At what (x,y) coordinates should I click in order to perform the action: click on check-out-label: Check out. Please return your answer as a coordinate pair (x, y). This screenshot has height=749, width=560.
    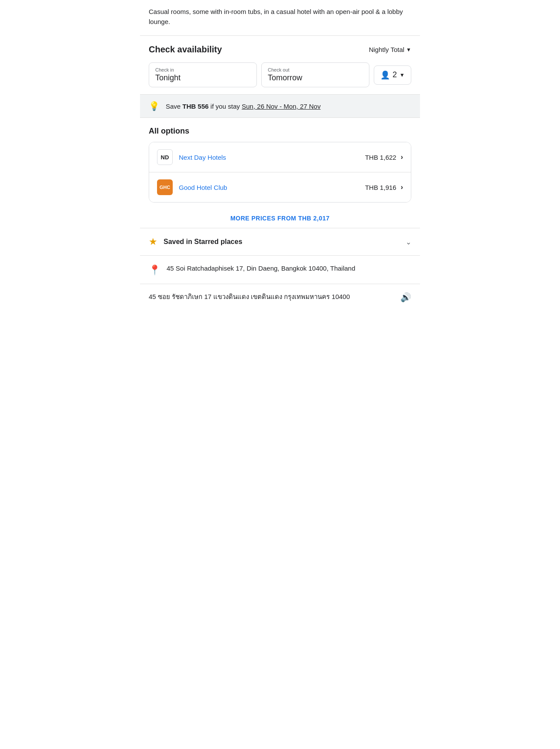
    Looking at the image, I should click on (315, 70).